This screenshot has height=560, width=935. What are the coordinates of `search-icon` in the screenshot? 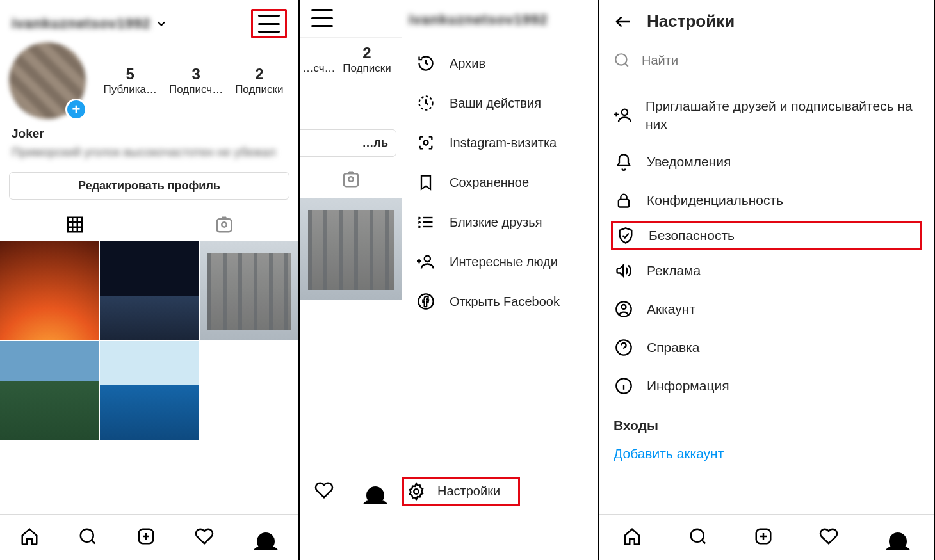 It's located at (622, 60).